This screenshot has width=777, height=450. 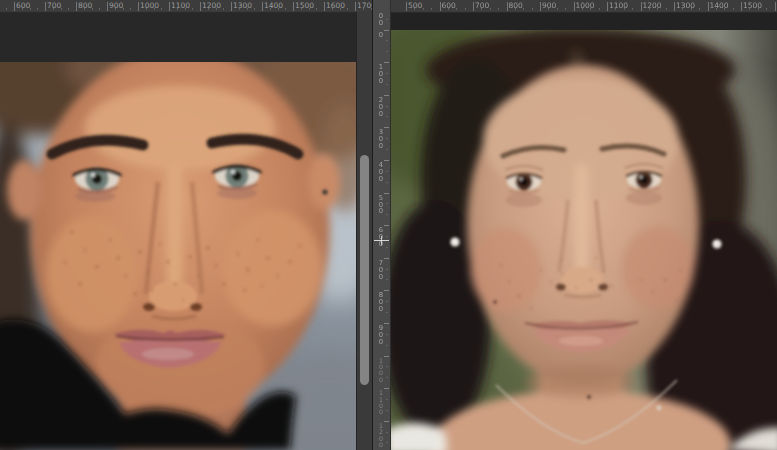 What do you see at coordinates (589, 397) in the screenshot?
I see `chin-mole` at bounding box center [589, 397].